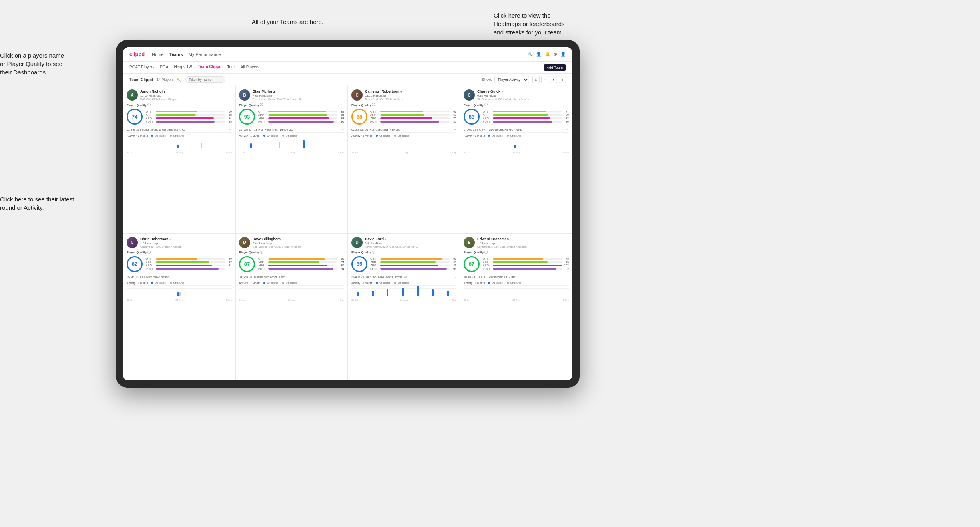 This screenshot has width=980, height=527. Describe the element at coordinates (348, 68) in the screenshot. I see `sub-nav: PGAT Players PGA Hcaps 1-5 Team Clippd T…` at that location.